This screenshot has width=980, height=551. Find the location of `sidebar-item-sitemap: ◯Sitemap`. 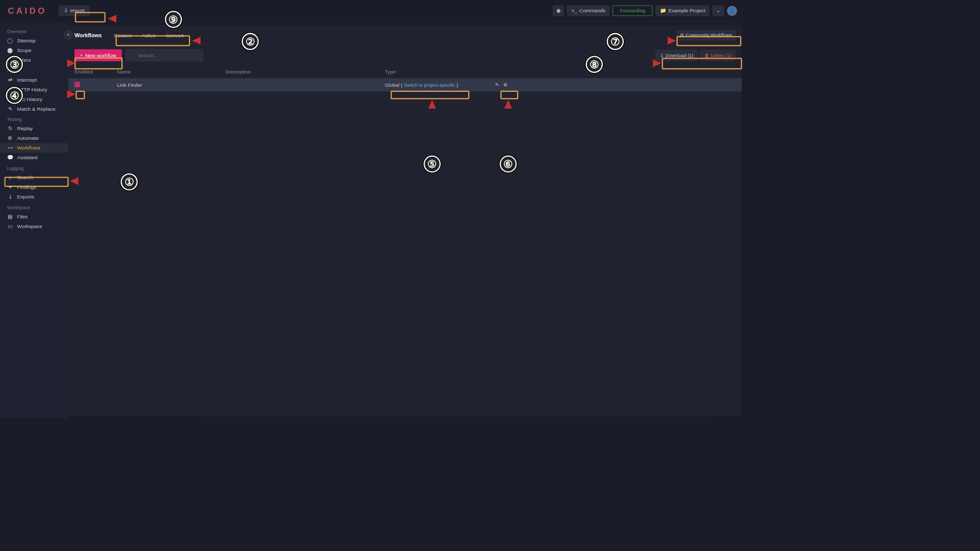

sidebar-item-sitemap: ◯Sitemap is located at coordinates (34, 41).